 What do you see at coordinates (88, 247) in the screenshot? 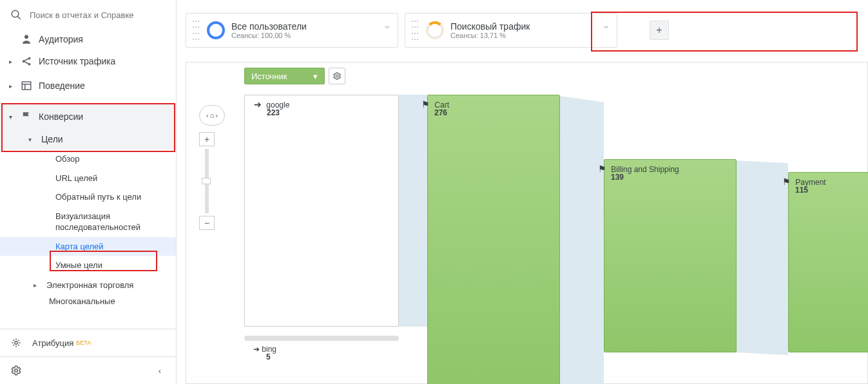
I see `sidebar-item-goal-map: Карта целей` at bounding box center [88, 247].